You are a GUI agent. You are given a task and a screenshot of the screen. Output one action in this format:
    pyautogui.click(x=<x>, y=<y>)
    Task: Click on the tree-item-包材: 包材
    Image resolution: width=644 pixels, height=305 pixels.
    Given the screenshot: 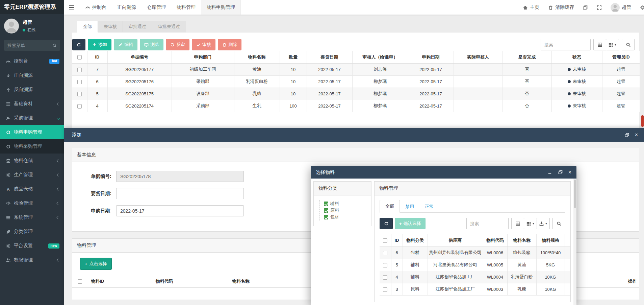 What is the action you would take?
    pyautogui.click(x=347, y=217)
    